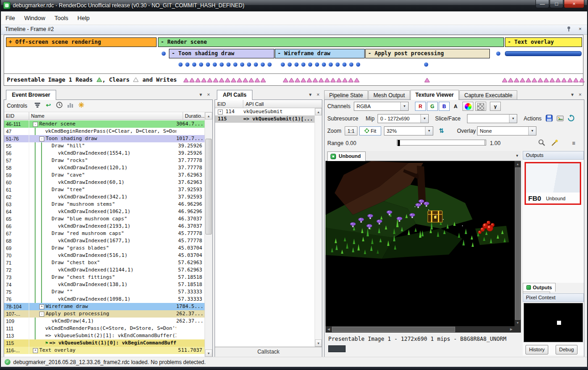 Image resolution: width=588 pixels, height=370 pixels. I want to click on event-row-113: 113=> vkQueueSubmit(2)[1]: vkEndCommandB…, so click(104, 336).